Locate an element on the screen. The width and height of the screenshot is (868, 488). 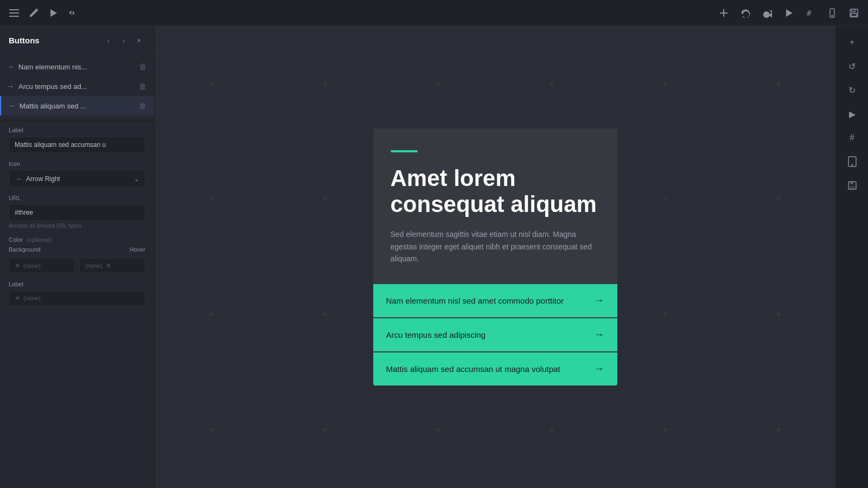
hash-icon: # is located at coordinates (810, 13).